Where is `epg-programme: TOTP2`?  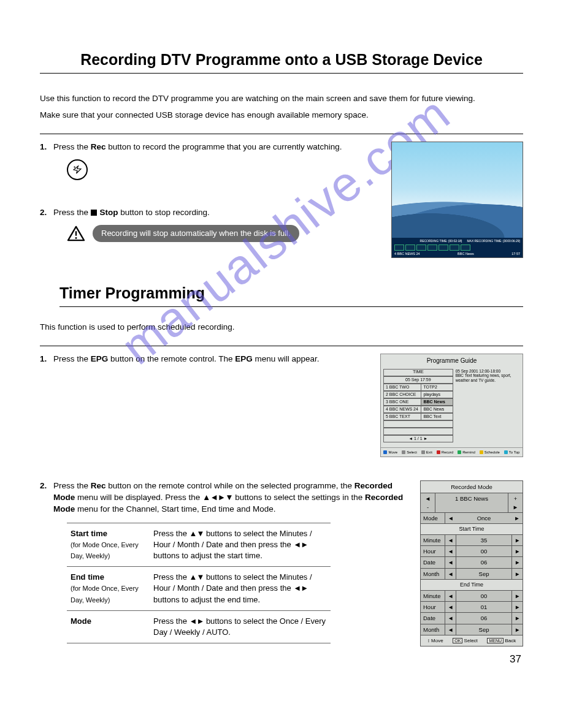
epg-programme: TOTP2 is located at coordinates (437, 387).